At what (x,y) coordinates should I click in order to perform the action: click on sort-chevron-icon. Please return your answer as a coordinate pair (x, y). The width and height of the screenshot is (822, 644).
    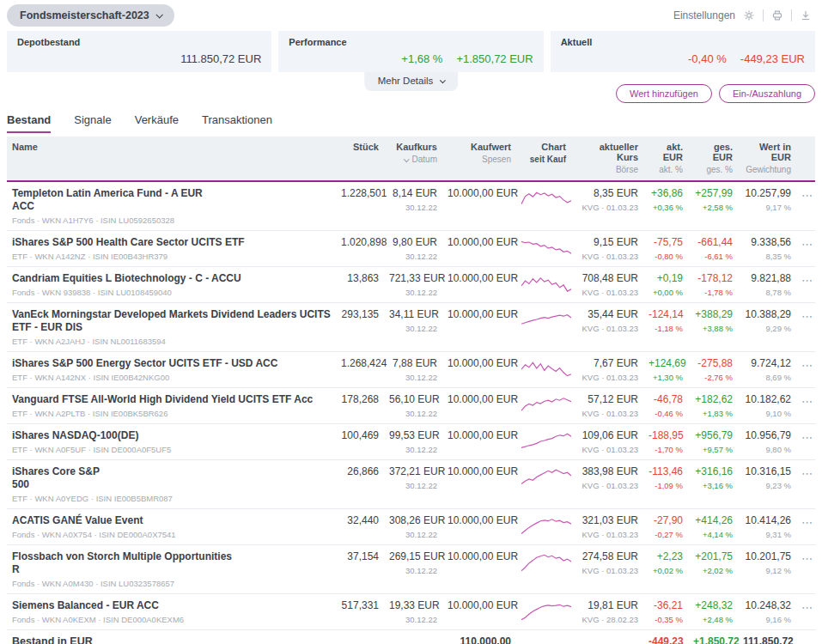
    Looking at the image, I should click on (406, 159).